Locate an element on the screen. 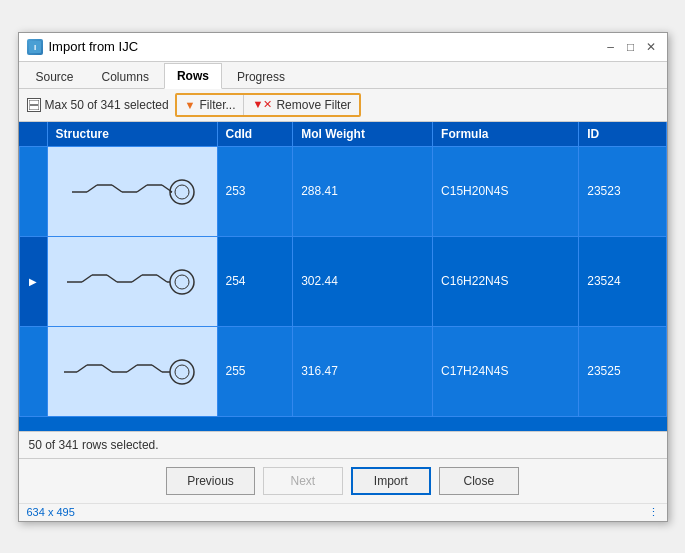 The width and height of the screenshot is (685, 553). cell-molweight-1: 288.41 is located at coordinates (363, 191).